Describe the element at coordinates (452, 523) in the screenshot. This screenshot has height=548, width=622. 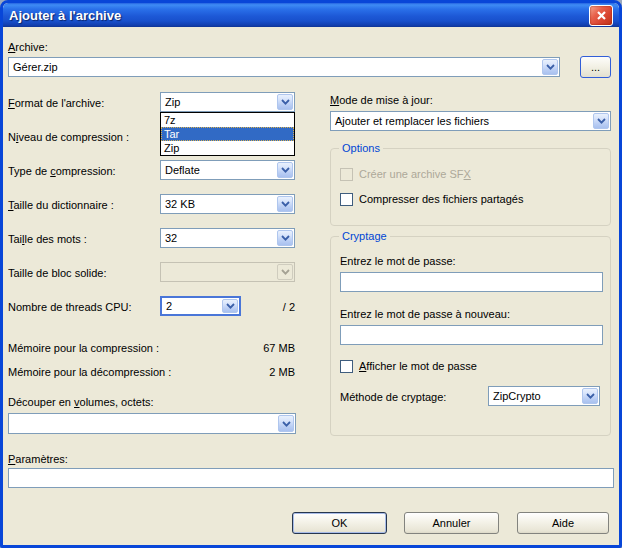
I see `cancel-button: Annuler` at that location.